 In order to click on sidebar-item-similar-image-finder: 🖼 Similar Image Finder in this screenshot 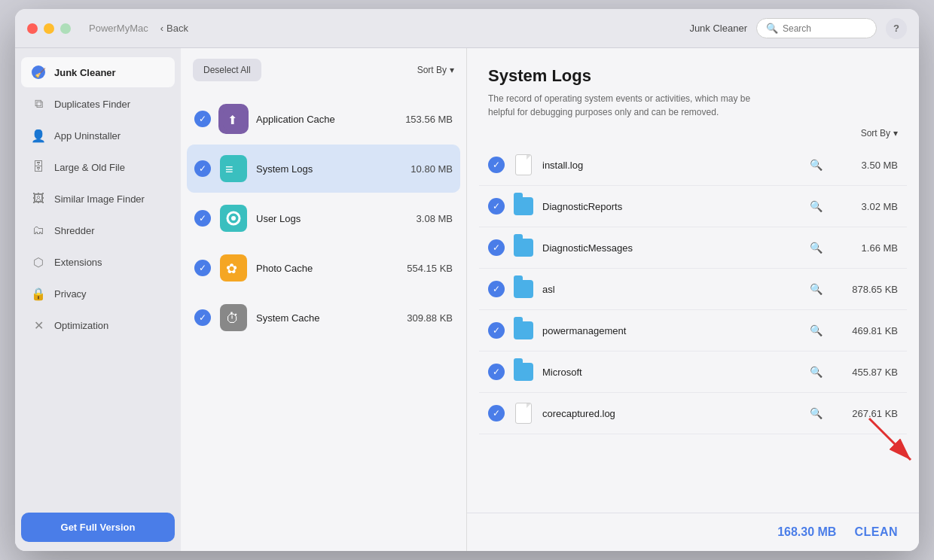, I will do `click(98, 199)`.